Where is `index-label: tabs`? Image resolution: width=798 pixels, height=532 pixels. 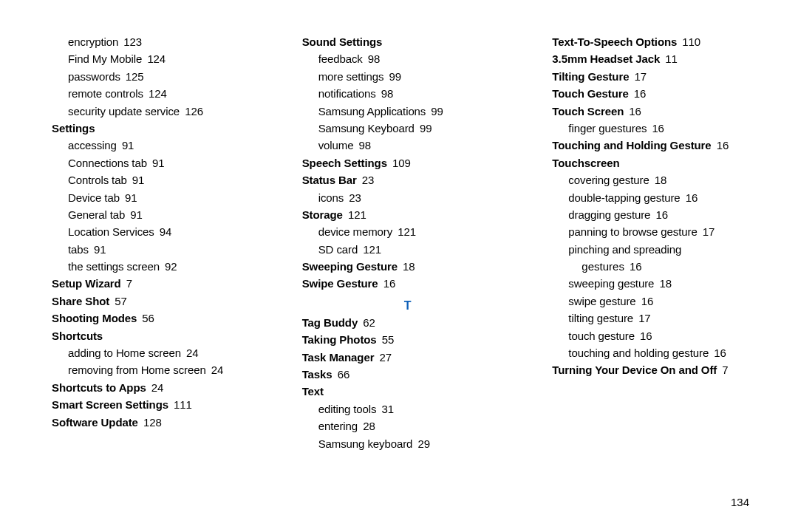
index-label: tabs is located at coordinates (70, 250).